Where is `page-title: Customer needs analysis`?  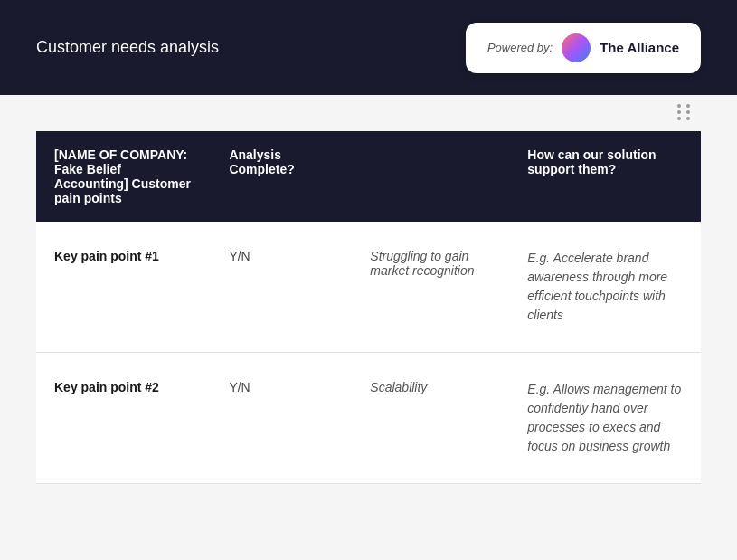 page-title: Customer needs analysis is located at coordinates (128, 47).